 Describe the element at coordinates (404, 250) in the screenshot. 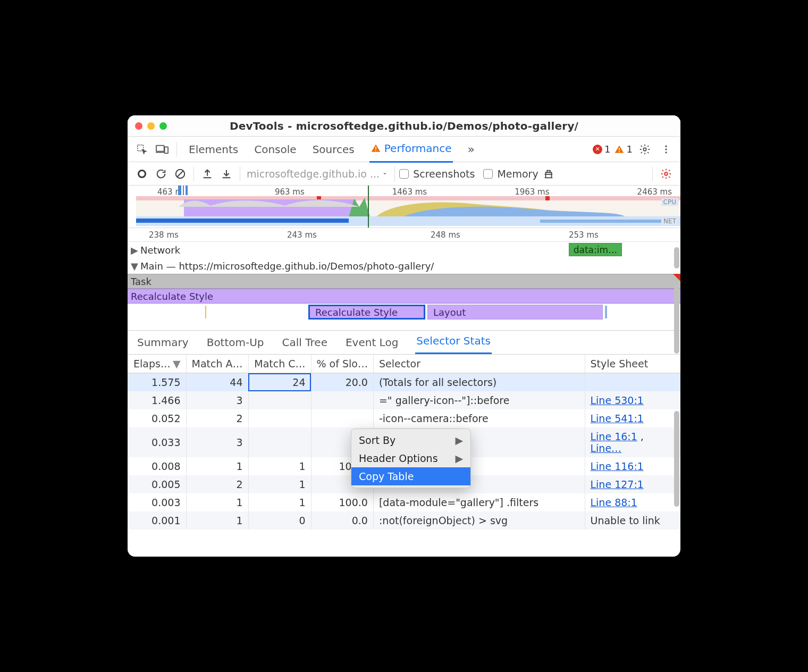

I see `network-track-header: ▶ Network data:im…` at that location.